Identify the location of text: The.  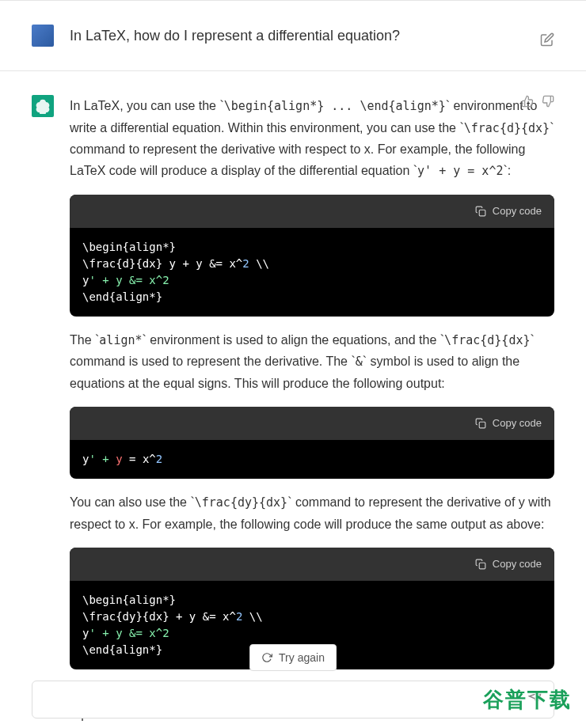
(82, 340).